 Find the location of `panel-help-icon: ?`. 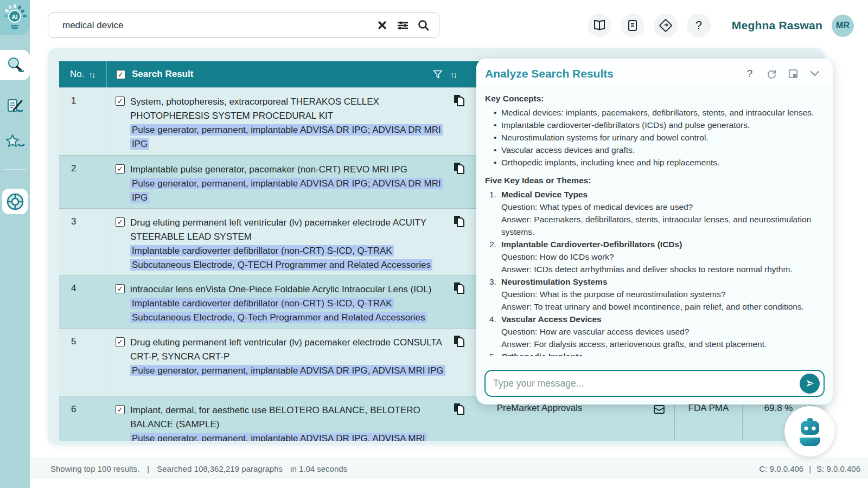

panel-help-icon: ? is located at coordinates (750, 74).